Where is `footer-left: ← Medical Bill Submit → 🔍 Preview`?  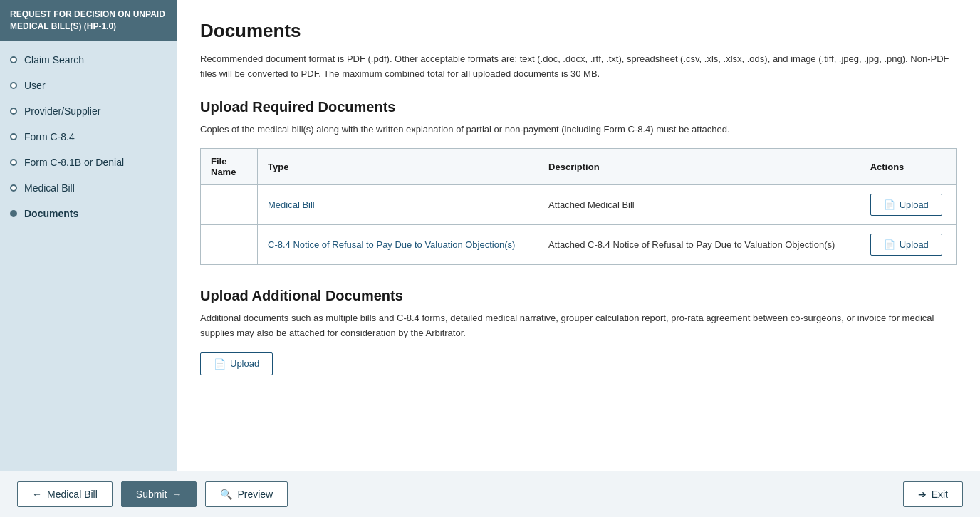
footer-left: ← Medical Bill Submit → 🔍 Preview is located at coordinates (152, 494).